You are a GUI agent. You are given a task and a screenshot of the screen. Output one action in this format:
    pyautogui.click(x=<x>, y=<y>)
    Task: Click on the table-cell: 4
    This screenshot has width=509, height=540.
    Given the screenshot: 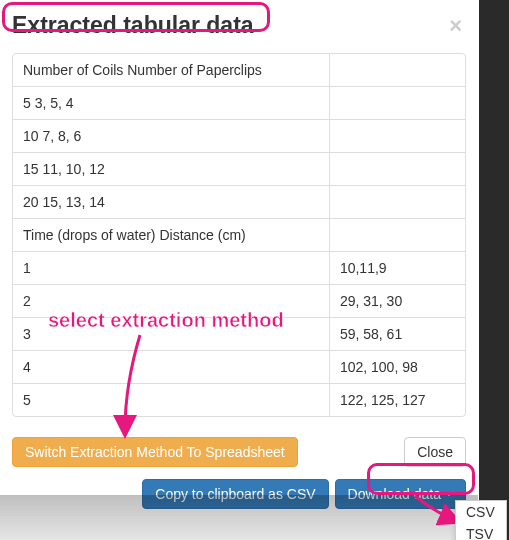 What is the action you would take?
    pyautogui.click(x=171, y=368)
    